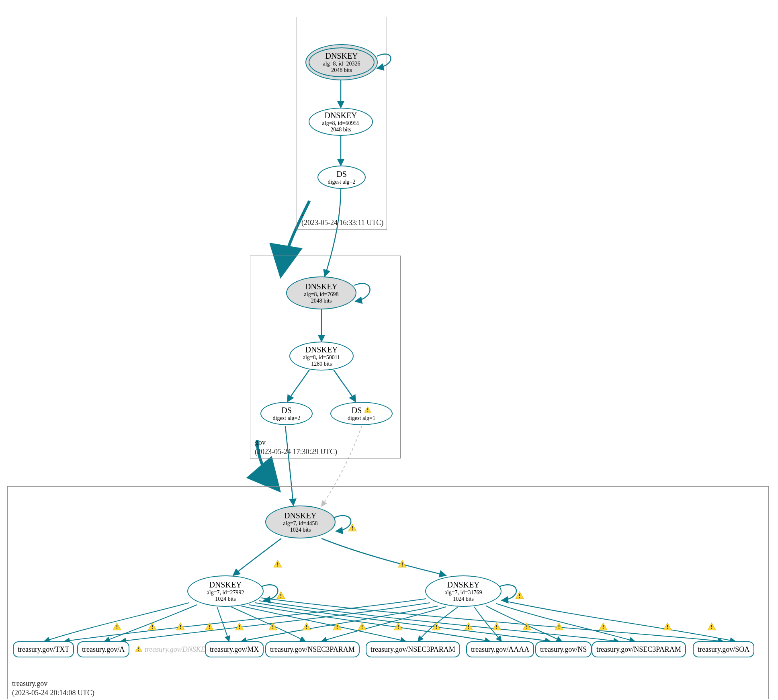 Image resolution: width=778 pixels, height=700 pixels. Describe the element at coordinates (342, 174) in the screenshot. I see `node-title: DS` at that location.